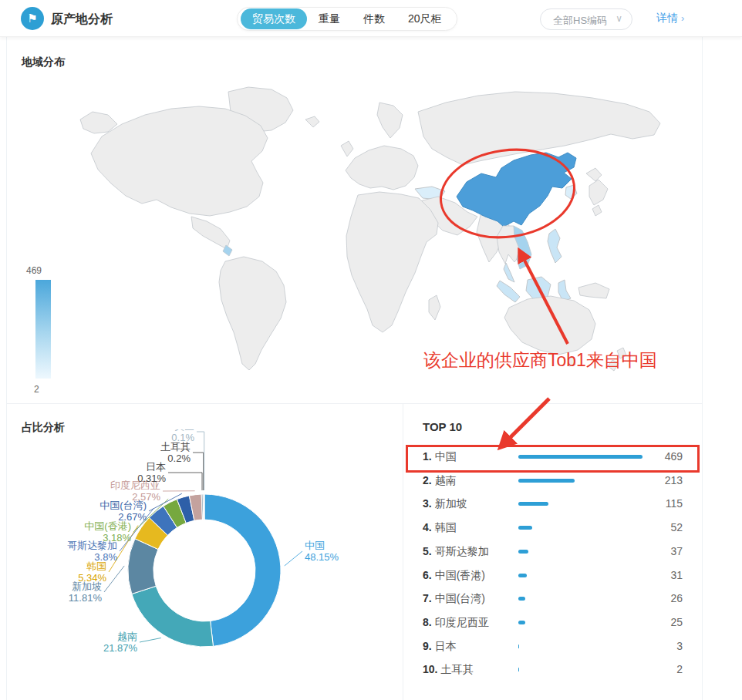 The width and height of the screenshot is (742, 700). I want to click on hs-code-select-value: 全部HS编码, so click(580, 21).